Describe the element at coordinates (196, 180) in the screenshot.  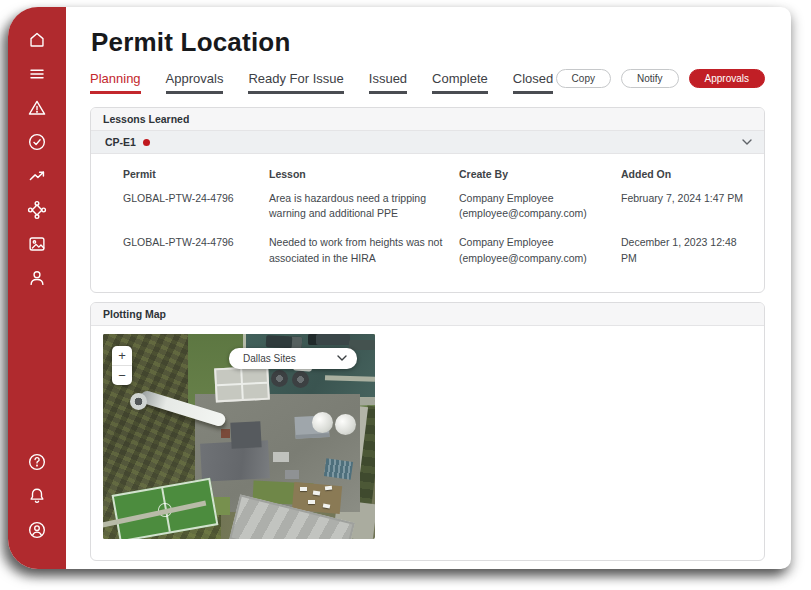
I see `col-header-permit: Permit` at that location.